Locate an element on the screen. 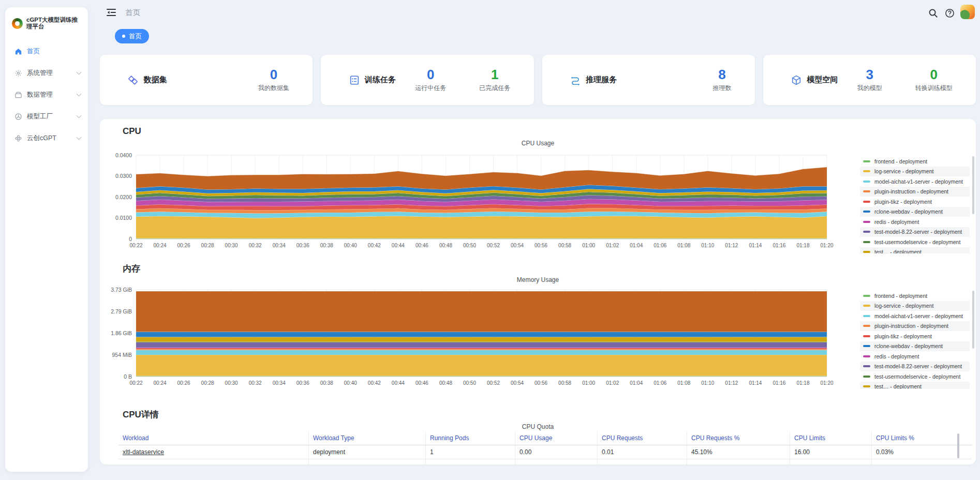 The width and height of the screenshot is (980, 480). workload-link: xltl-dataservice is located at coordinates (143, 452).